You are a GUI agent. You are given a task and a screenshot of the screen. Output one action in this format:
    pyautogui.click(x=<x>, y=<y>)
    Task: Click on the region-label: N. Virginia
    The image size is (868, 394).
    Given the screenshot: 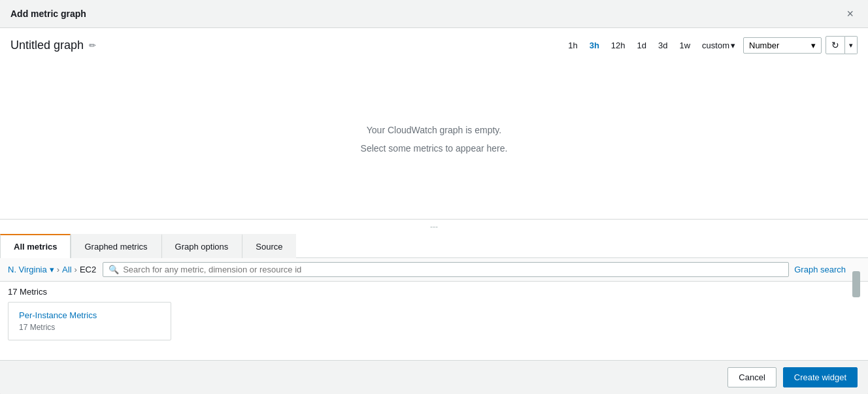 What is the action you would take?
    pyautogui.click(x=27, y=269)
    